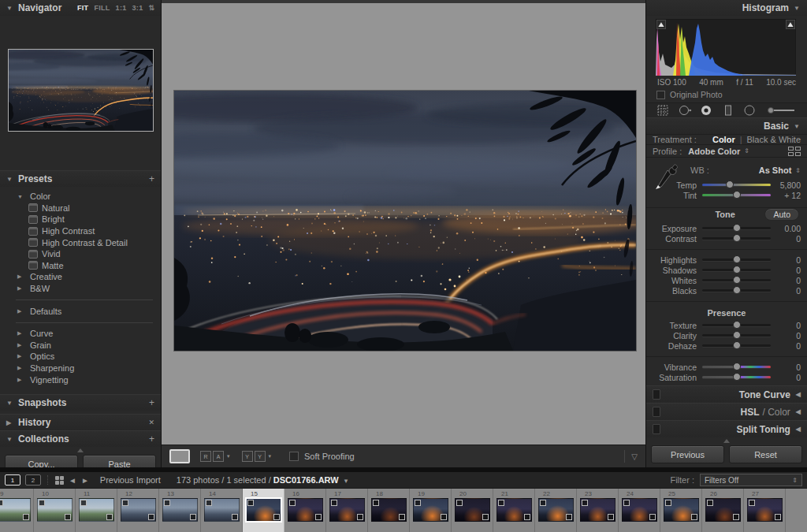  What do you see at coordinates (151, 179) in the screenshot?
I see `add-preset-icon: +` at bounding box center [151, 179].